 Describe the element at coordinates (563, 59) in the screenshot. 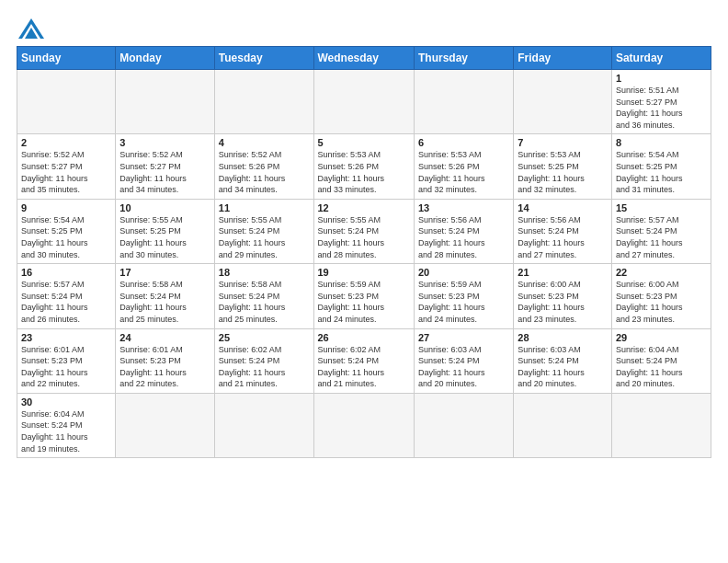

I see `weekday-header-friday: Friday` at that location.